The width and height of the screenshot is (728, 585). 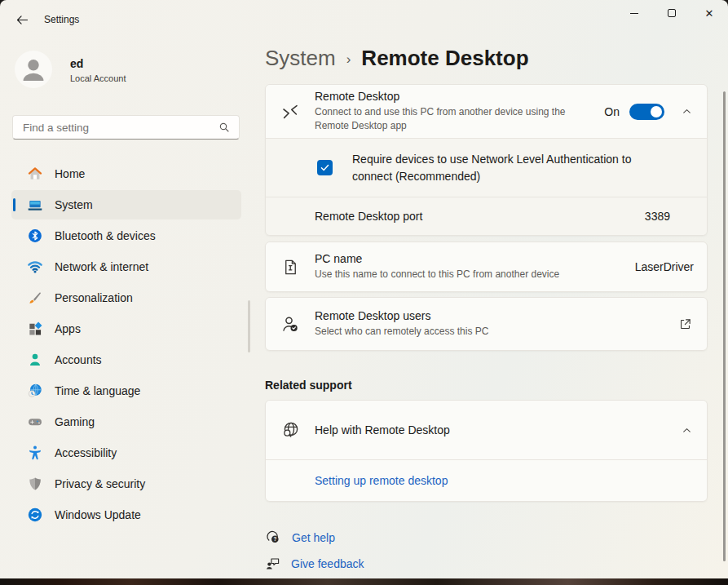 What do you see at coordinates (121, 127) in the screenshot?
I see `search-input` at bounding box center [121, 127].